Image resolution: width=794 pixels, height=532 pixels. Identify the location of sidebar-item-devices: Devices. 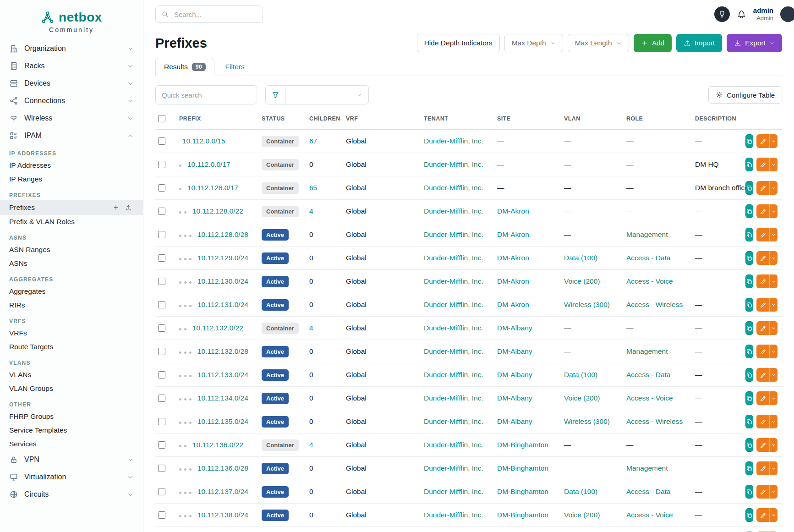
(71, 83).